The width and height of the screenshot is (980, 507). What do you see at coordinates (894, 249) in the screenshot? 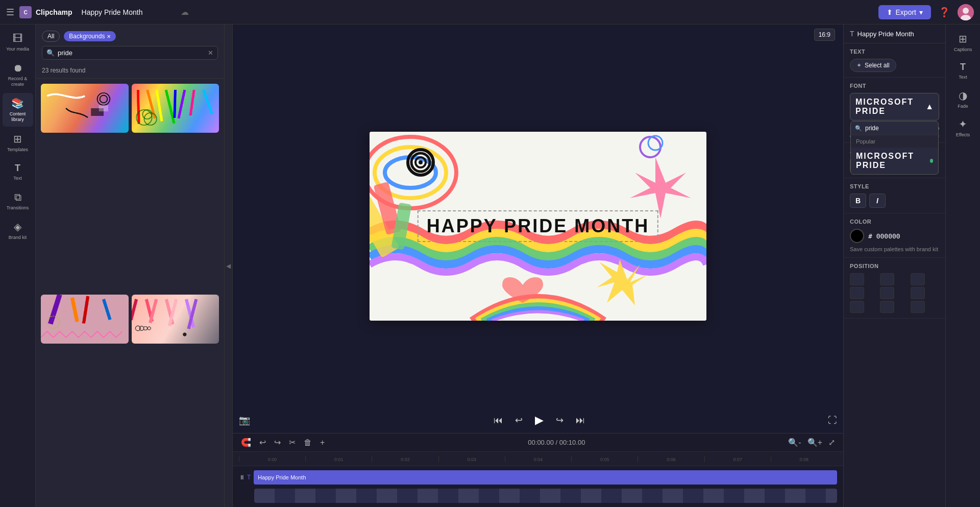
I see `save-palettes-link: Save custom palettes with brand kit` at bounding box center [894, 249].